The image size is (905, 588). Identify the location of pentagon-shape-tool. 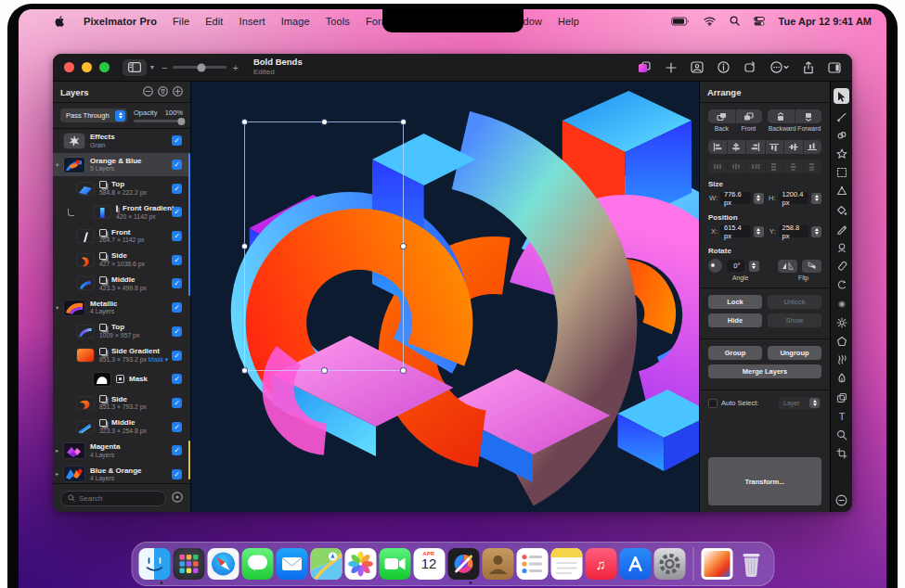
(842, 341).